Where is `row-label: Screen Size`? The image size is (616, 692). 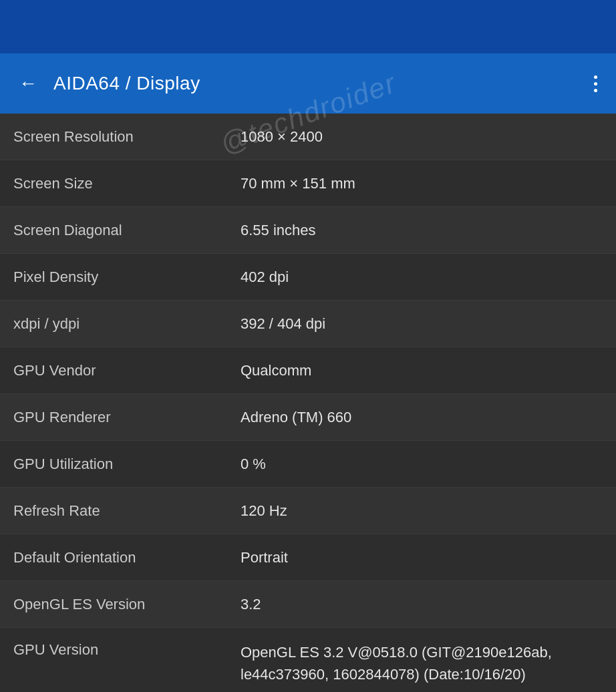
row-label: Screen Size is located at coordinates (114, 183).